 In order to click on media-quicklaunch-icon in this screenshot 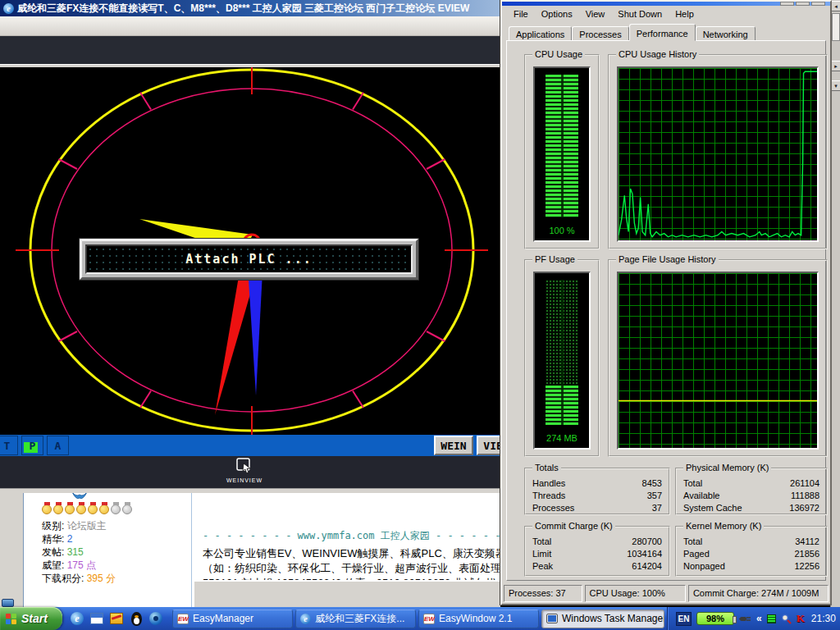, I will do `click(156, 619)`.